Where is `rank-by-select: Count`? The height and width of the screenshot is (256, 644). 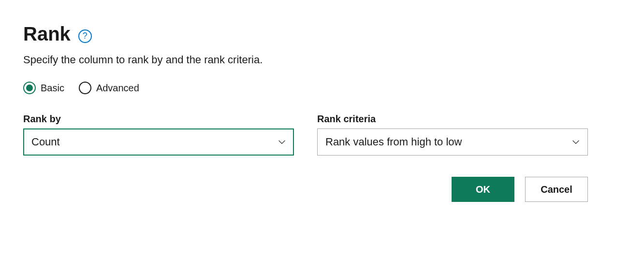
rank-by-select: Count is located at coordinates (159, 142).